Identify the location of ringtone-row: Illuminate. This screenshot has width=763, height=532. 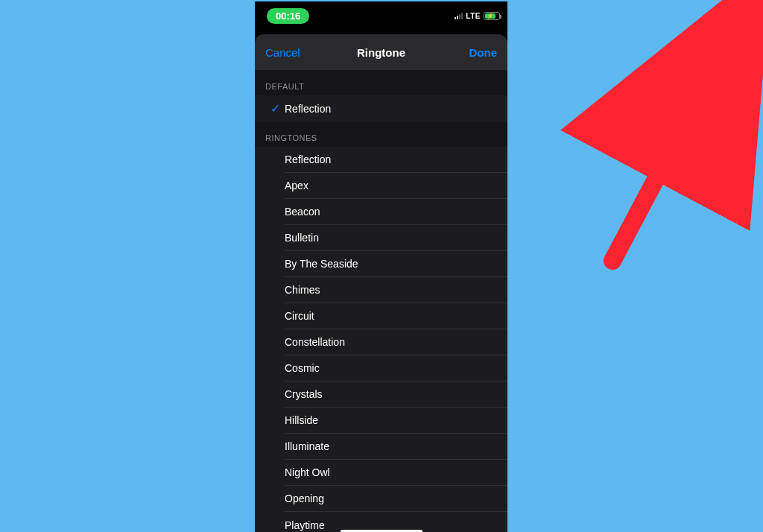
(382, 447).